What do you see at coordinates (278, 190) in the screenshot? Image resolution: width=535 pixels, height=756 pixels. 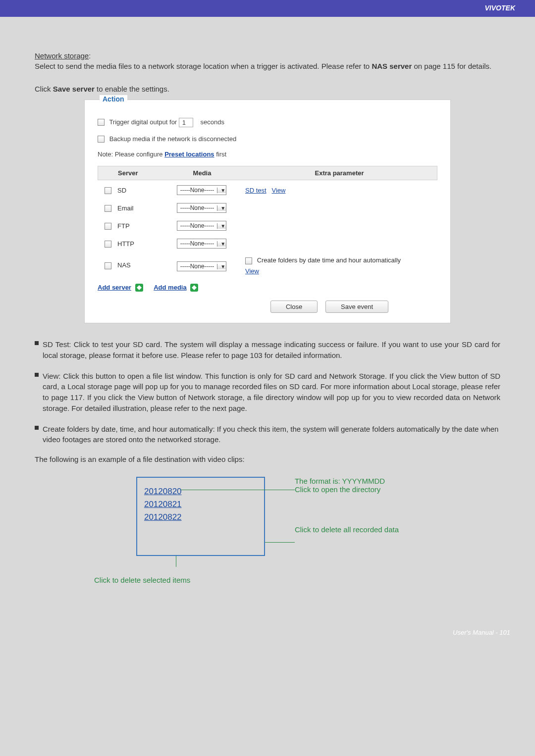 I see `sd-view-link: View` at bounding box center [278, 190].